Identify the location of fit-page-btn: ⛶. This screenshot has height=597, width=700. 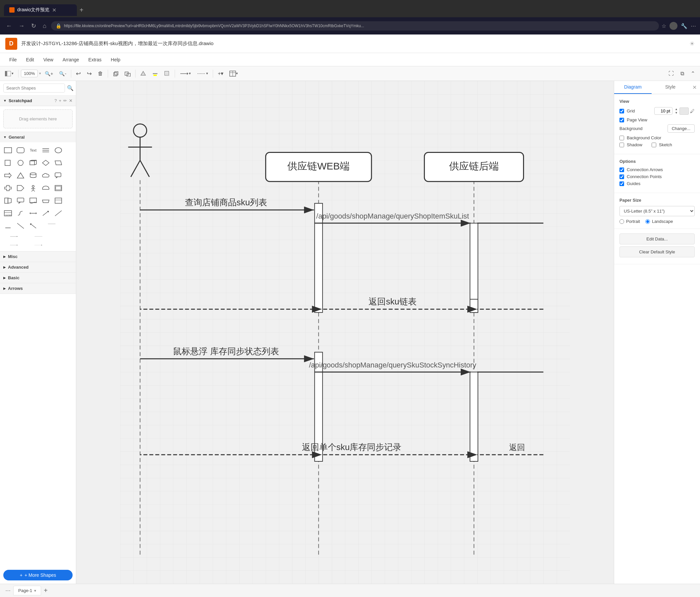
(671, 74).